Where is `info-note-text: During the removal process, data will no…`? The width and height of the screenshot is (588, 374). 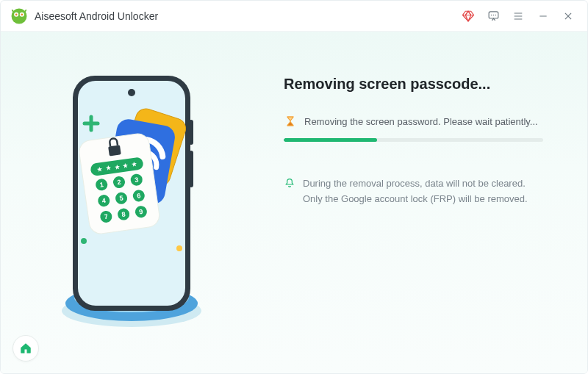
info-note-text: During the removal process, data will no… is located at coordinates (423, 191).